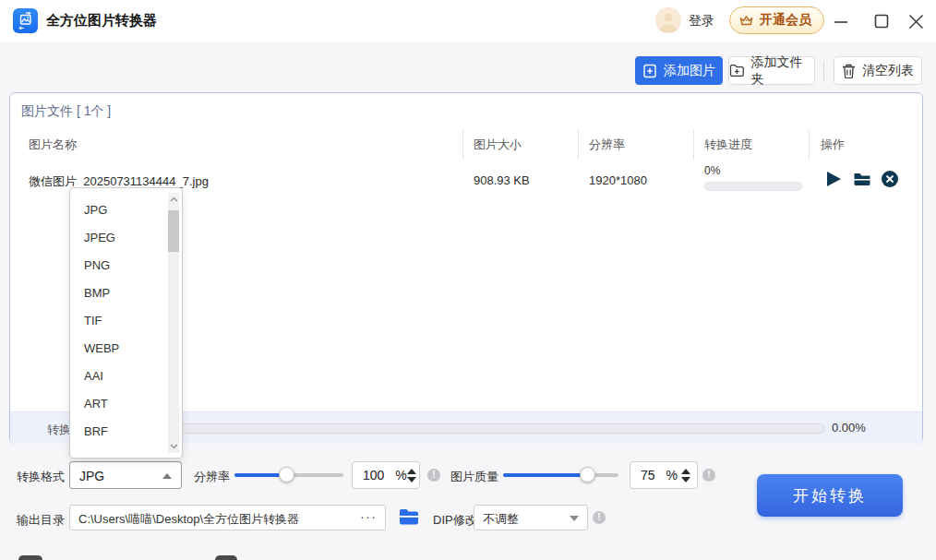 This screenshot has width=936, height=560. I want to click on title-bar: 全方位图片转换器 登录 开通会员, so click(468, 21).